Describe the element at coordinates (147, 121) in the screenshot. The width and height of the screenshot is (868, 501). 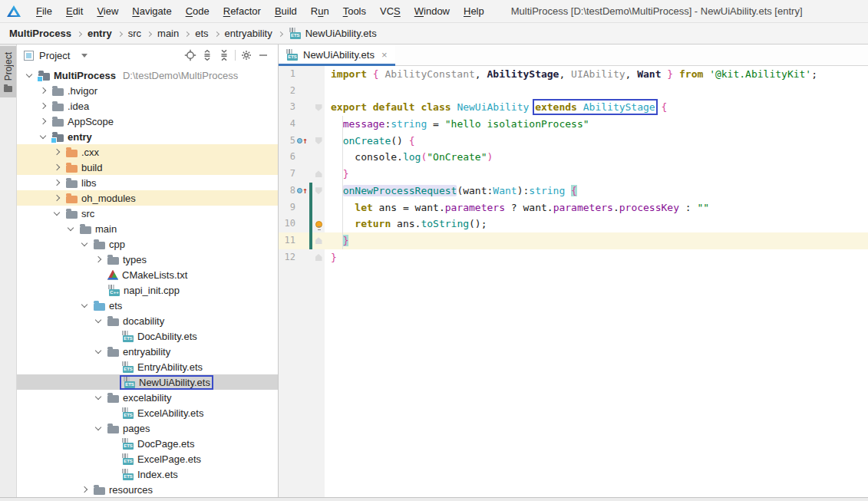
I see `tree-item-appscope: AppScope` at that location.